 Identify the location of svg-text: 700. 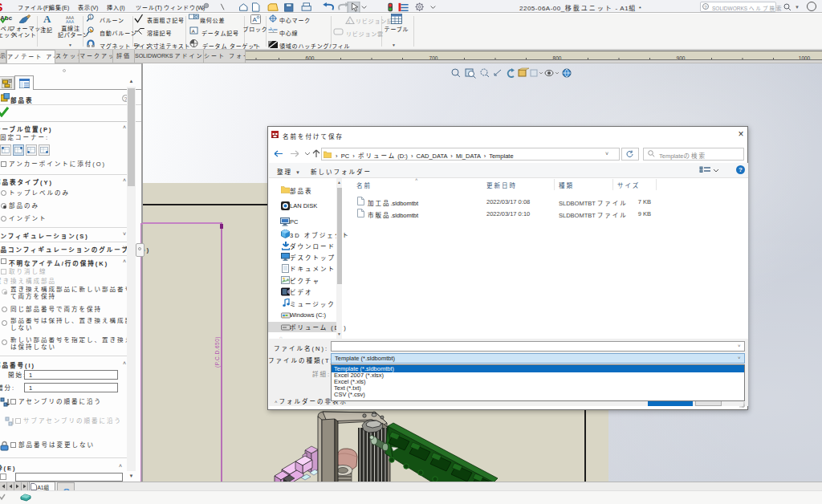
(433, 58).